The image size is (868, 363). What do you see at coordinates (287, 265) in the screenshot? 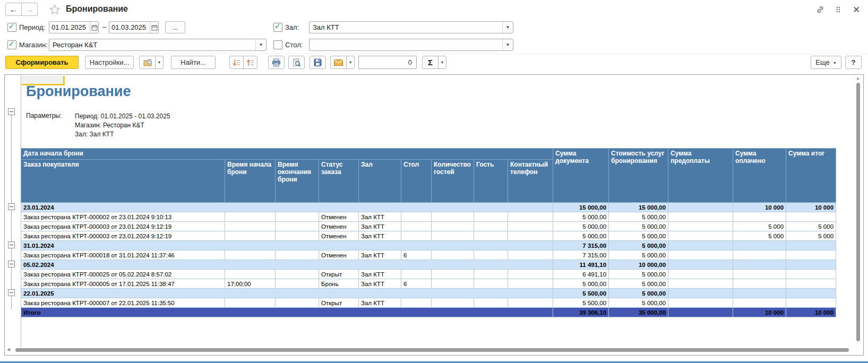
I see `date-cell: 05.02.2024` at bounding box center [287, 265].